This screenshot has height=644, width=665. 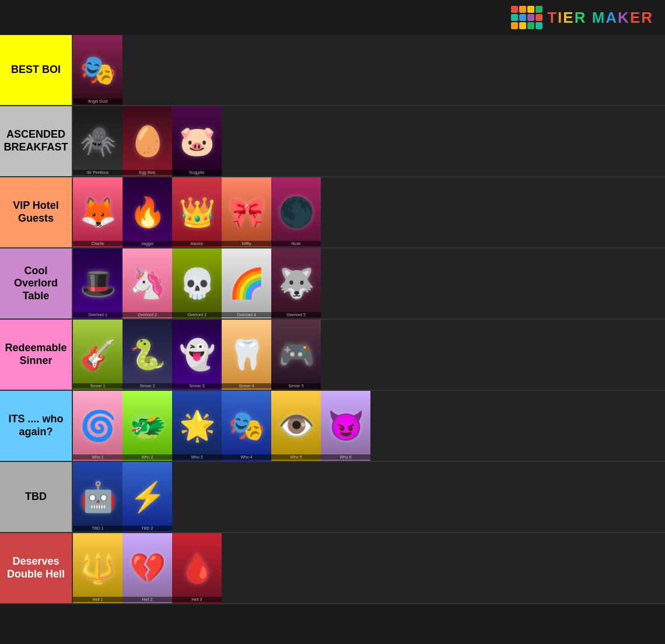 I want to click on tier-item: 🎭Angel Dust, so click(x=98, y=70).